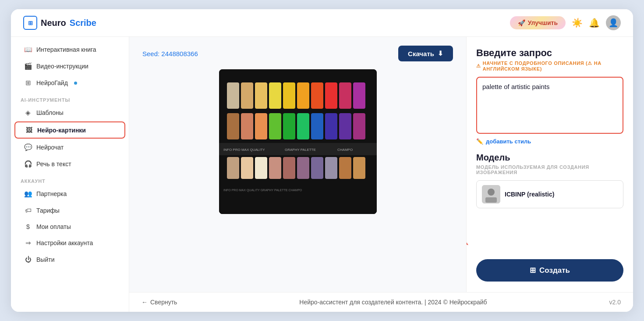 The image size is (644, 321). What do you see at coordinates (298, 142) in the screenshot?
I see `palette-image: INFO PRO MAX QUALITY GRAPHY PALETTE CHAM…` at bounding box center [298, 142].